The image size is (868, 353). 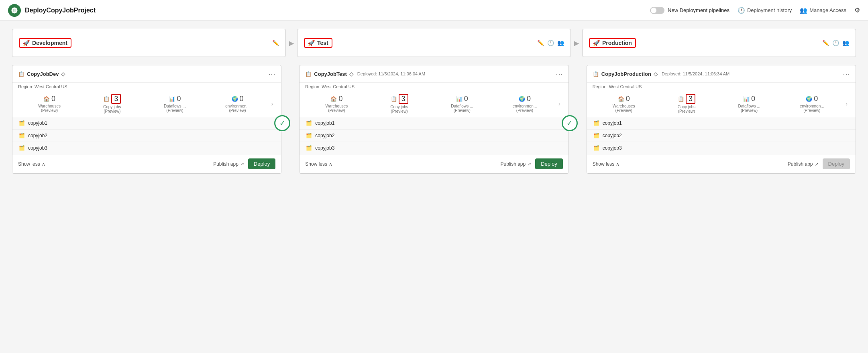 What do you see at coordinates (238, 103) in the screenshot?
I see `dev-metric-environments: 🌍 0 environmen...(Preview)` at bounding box center [238, 103].